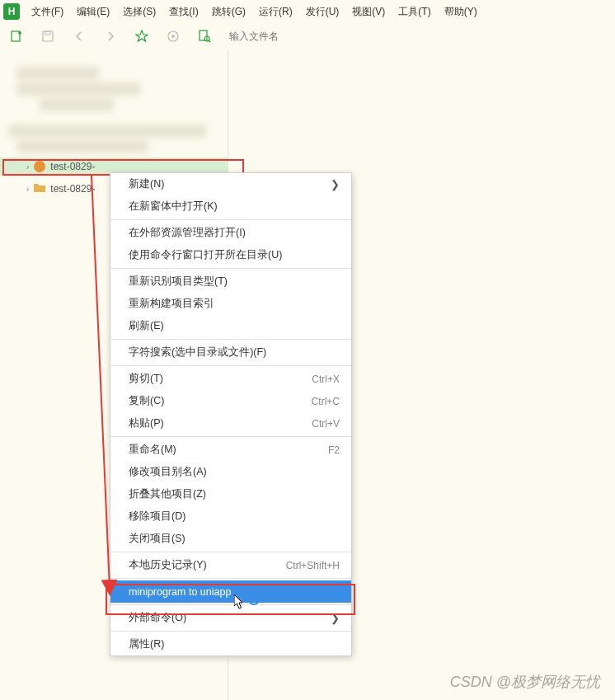  I want to click on menu-shortcut: Ctrl+Shift+H, so click(313, 566).